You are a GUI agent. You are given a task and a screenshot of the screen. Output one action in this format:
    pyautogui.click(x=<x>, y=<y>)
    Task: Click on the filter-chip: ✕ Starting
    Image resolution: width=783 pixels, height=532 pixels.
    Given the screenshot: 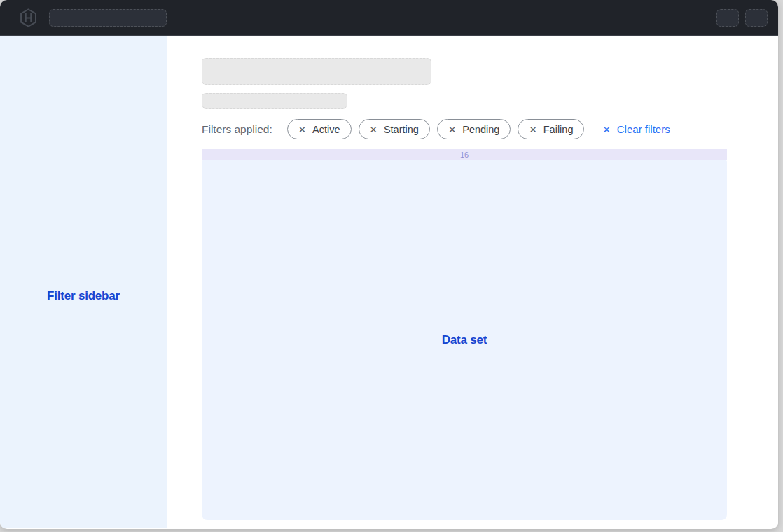 What is the action you would take?
    pyautogui.click(x=394, y=129)
    